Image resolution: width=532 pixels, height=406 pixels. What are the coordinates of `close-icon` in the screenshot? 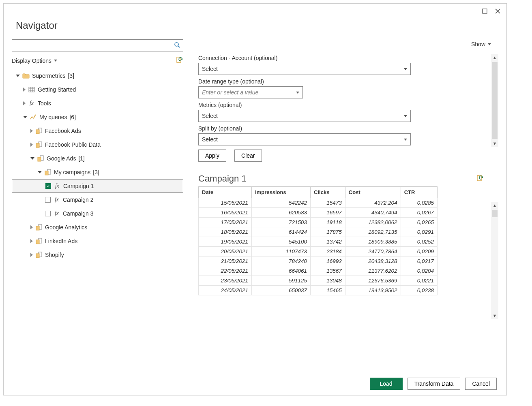 It's located at (498, 11).